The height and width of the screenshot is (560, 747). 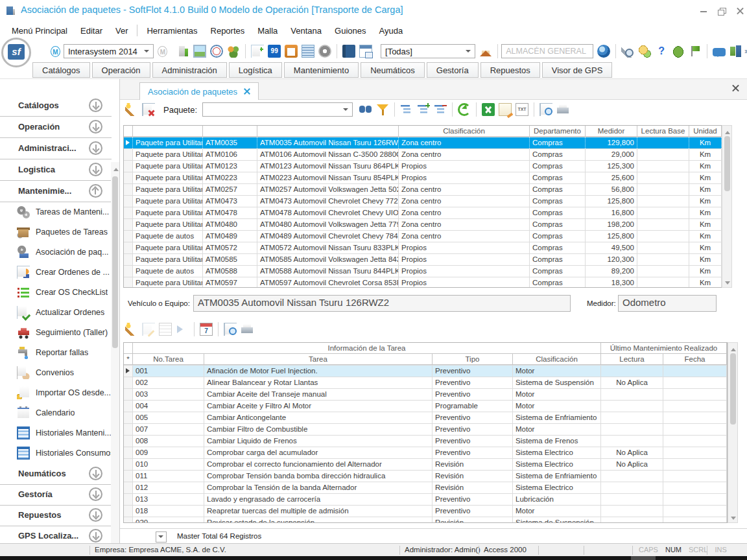 I want to click on menu-item-ventana: Ventana, so click(x=306, y=31).